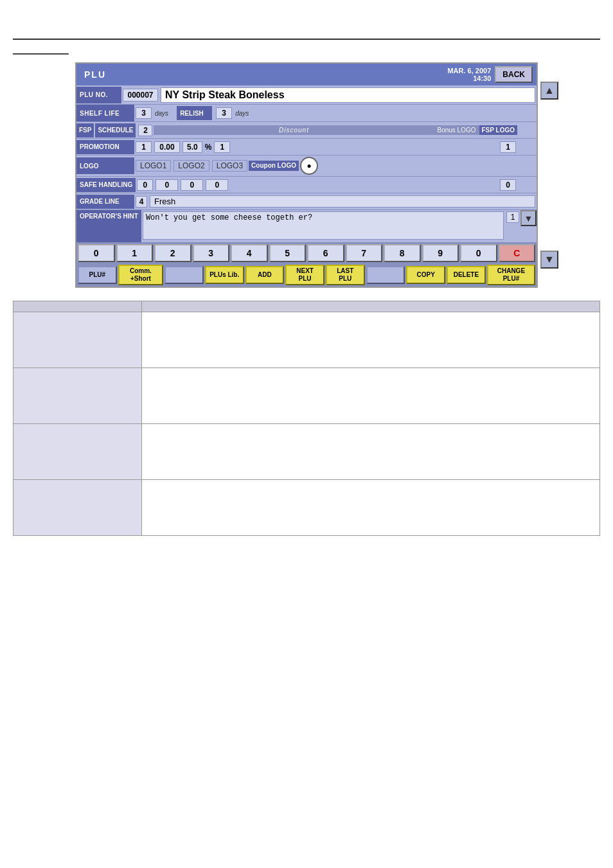  What do you see at coordinates (78, 341) in the screenshot?
I see `table-row1-col1` at bounding box center [78, 341].